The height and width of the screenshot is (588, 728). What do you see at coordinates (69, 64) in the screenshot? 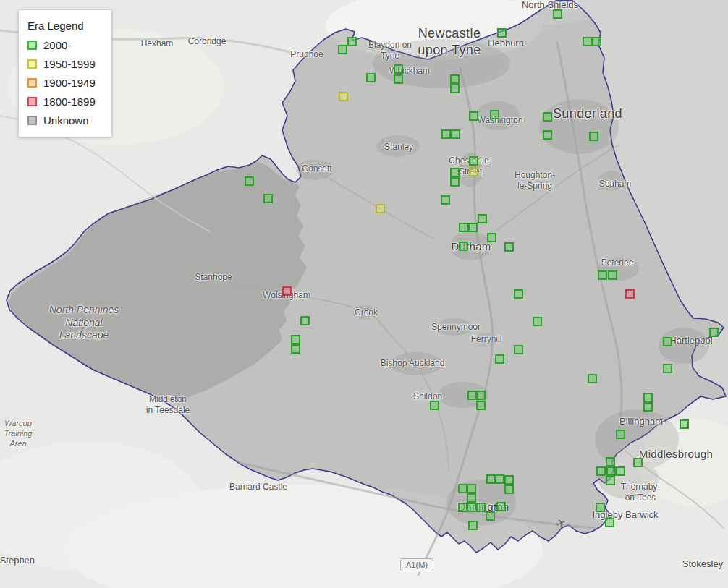
I see `legend-label-era1950: 1950-1999` at bounding box center [69, 64].